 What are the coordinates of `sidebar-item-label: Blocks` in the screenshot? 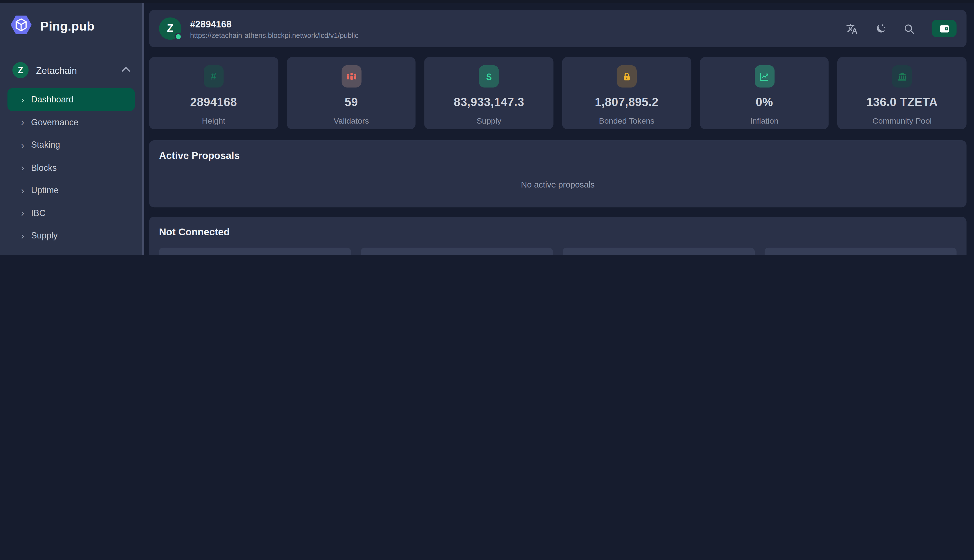 It's located at (44, 168).